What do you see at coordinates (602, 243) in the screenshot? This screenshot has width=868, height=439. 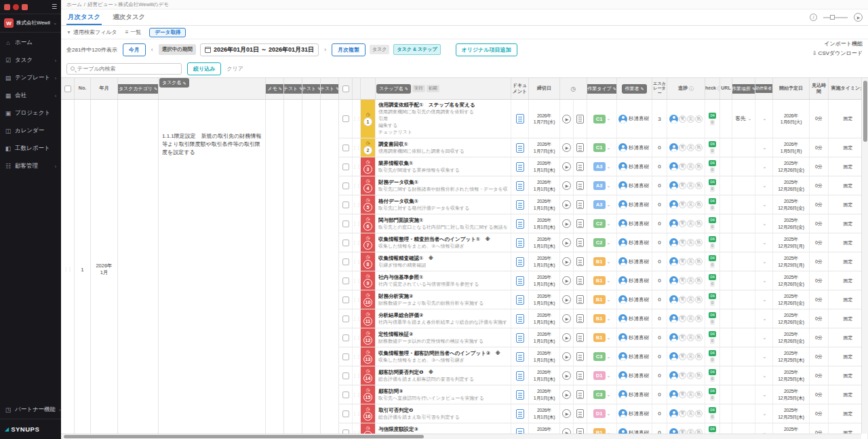 I see `work-type-cell: C2⌄` at bounding box center [602, 243].